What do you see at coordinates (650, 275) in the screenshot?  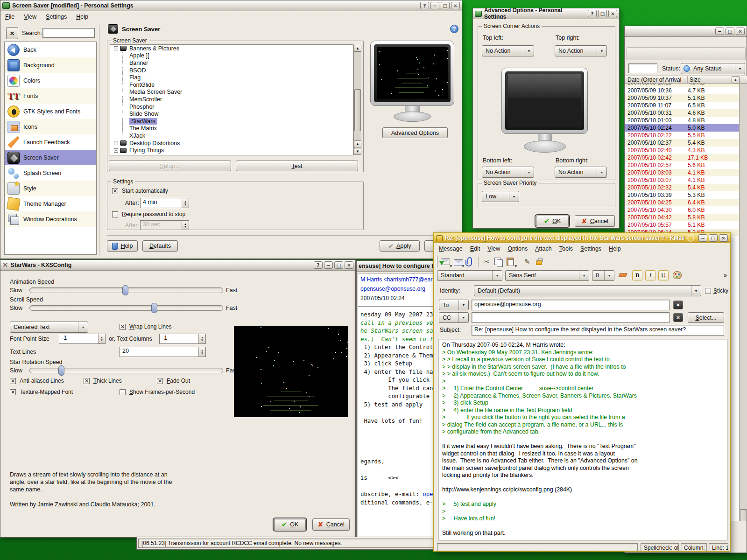 I see `italic-button: I` at bounding box center [650, 275].